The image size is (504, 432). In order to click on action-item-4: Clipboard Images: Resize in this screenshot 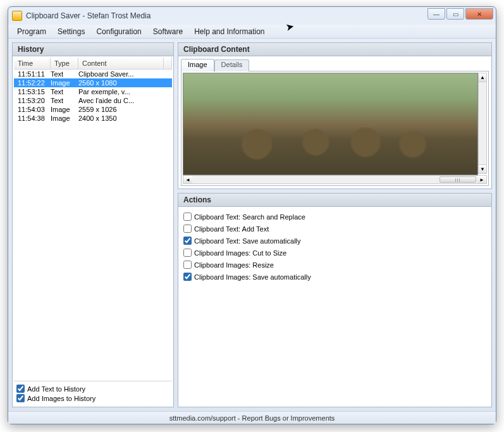, I will do `click(335, 264)`.